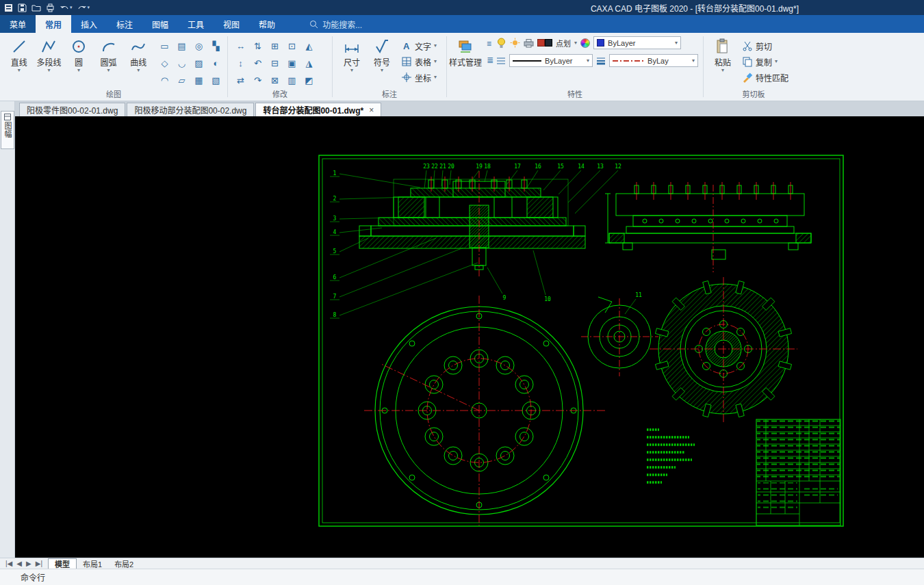 Image resolution: width=924 pixels, height=585 pixels. What do you see at coordinates (257, 47) in the screenshot?
I see `modify-tool-icon: ⇅` at bounding box center [257, 47].